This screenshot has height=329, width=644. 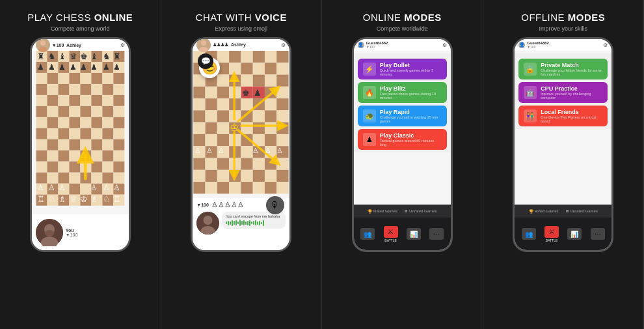 I want to click on player-bottom-avatar, so click(x=49, y=233).